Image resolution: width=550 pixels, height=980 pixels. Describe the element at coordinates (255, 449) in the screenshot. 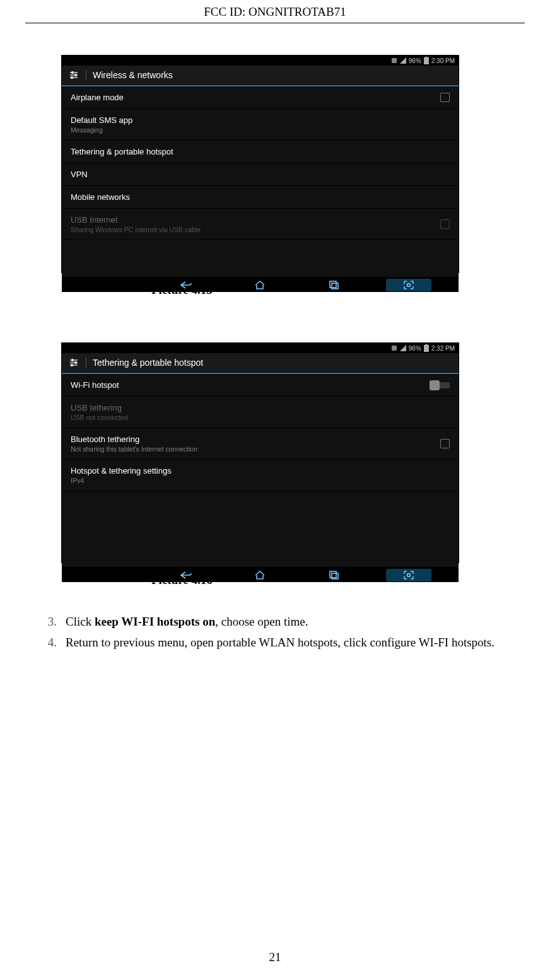

I see `row-subtitle: Not sharing this tablet's Internet conne…` at that location.